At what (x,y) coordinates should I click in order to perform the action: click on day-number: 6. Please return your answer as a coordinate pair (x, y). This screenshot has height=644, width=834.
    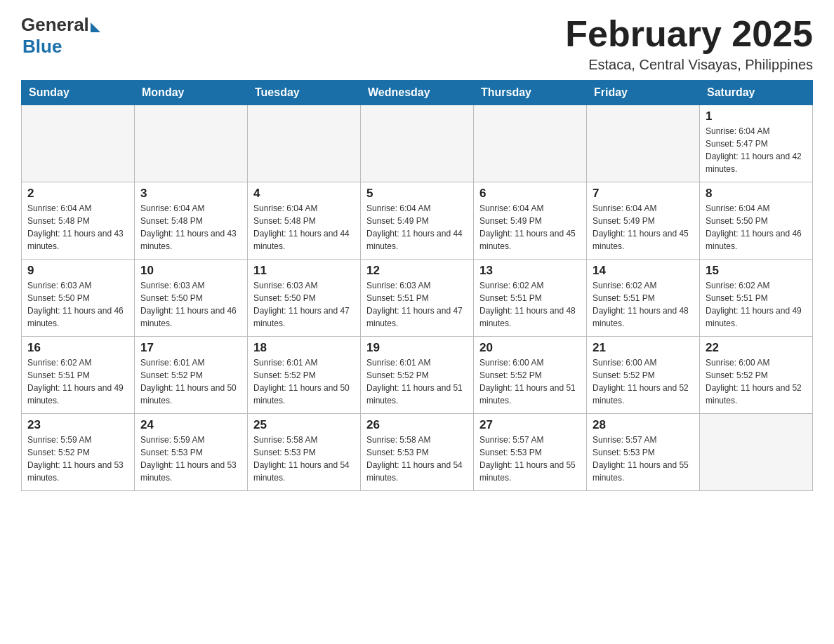
    Looking at the image, I should click on (530, 194).